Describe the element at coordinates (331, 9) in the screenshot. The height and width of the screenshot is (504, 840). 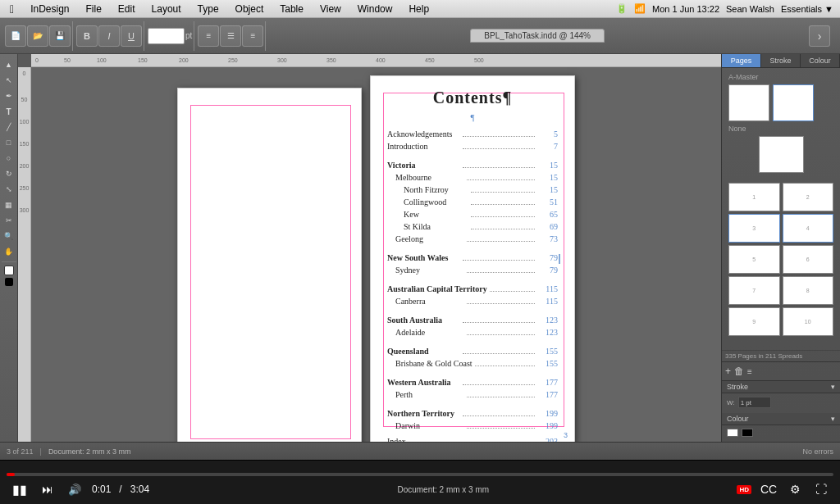
I see `menu-view: View` at that location.